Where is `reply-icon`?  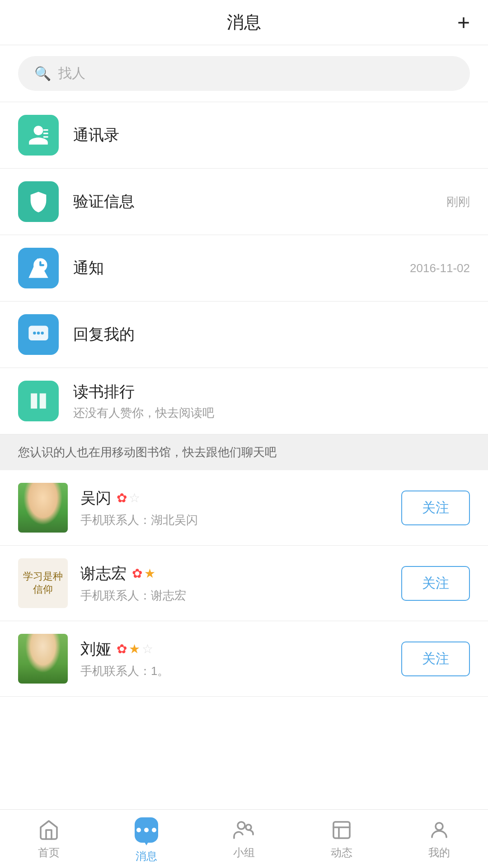 reply-icon is located at coordinates (38, 335).